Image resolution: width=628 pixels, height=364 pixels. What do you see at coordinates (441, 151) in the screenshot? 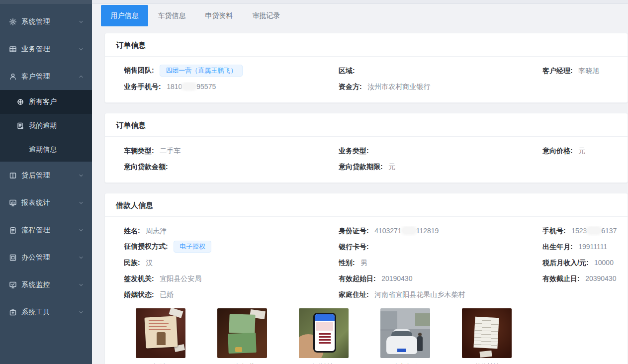
I see `field-business-type: 业务类型:` at bounding box center [441, 151].